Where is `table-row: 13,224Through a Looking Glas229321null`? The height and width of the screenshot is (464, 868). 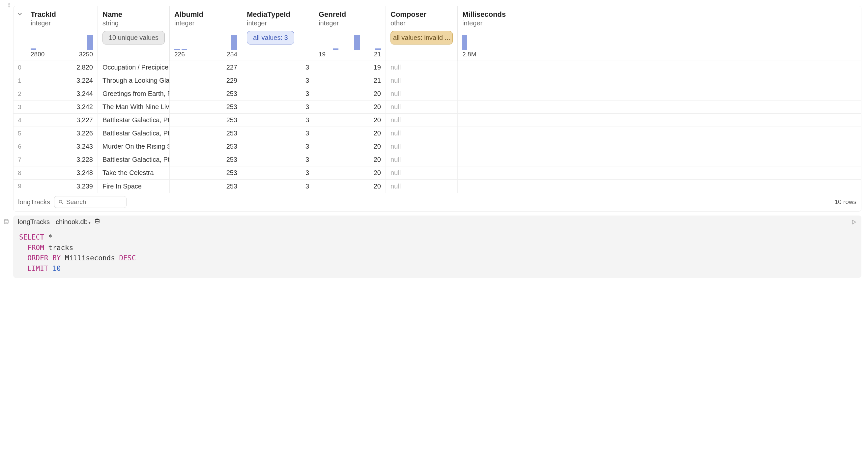 table-row: 13,224Through a Looking Glas229321null is located at coordinates (437, 81).